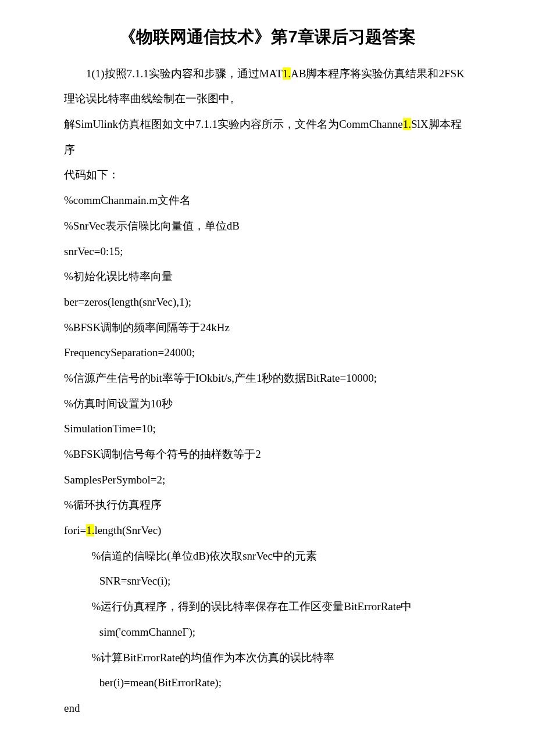 This screenshot has height=756, width=535. Describe the element at coordinates (268, 137) in the screenshot. I see `para-3: 解SimUlink仿真框图如文中7.1.1实验内容所示，文件名为CommChan…` at that location.